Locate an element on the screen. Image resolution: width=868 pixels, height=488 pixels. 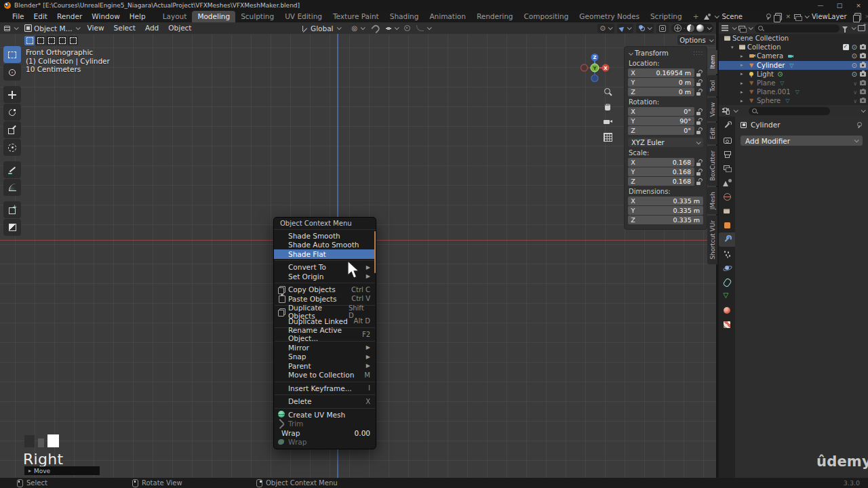
sidebar-tab: View is located at coordinates (712, 110).